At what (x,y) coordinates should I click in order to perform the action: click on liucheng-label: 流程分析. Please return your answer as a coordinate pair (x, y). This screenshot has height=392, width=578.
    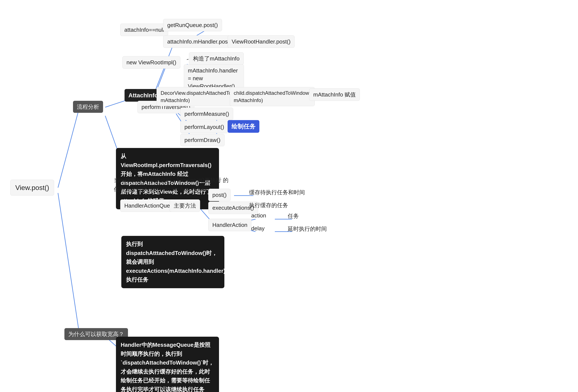
    Looking at the image, I should click on (88, 107).